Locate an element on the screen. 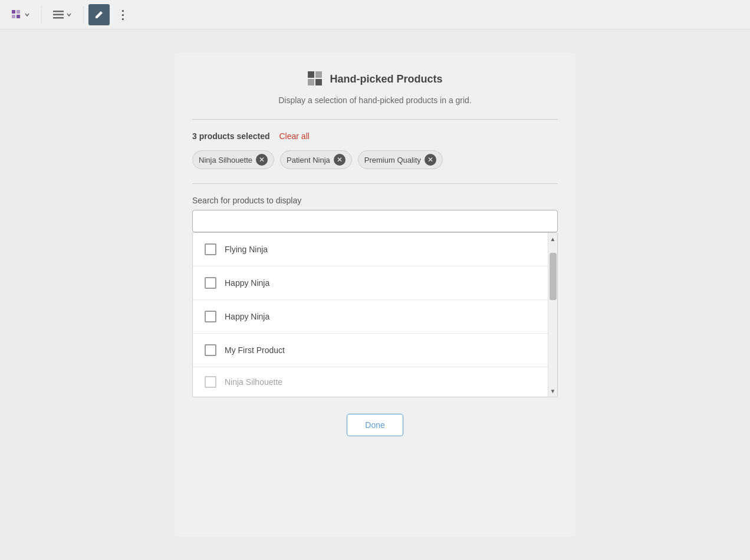 The image size is (750, 560). scrollbar-down-button: ▼ is located at coordinates (553, 391).